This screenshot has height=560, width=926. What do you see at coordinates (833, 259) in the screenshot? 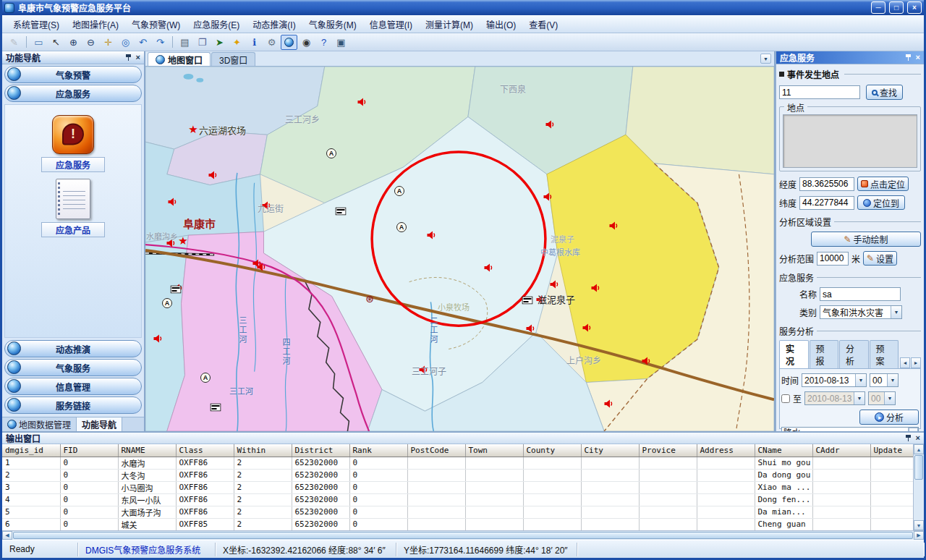
I see `range-input` at bounding box center [833, 259].